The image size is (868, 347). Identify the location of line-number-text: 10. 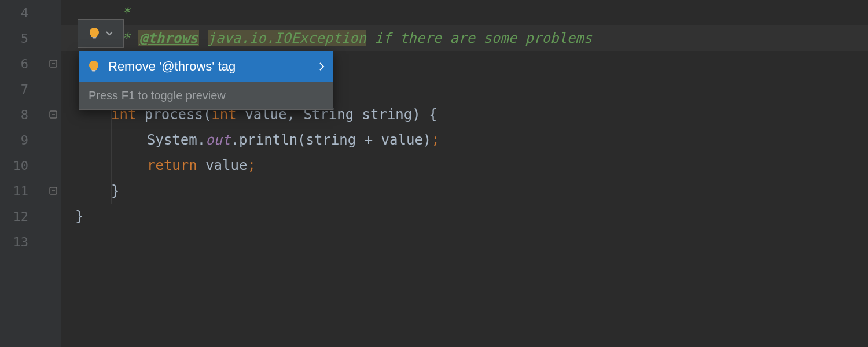
(21, 165).